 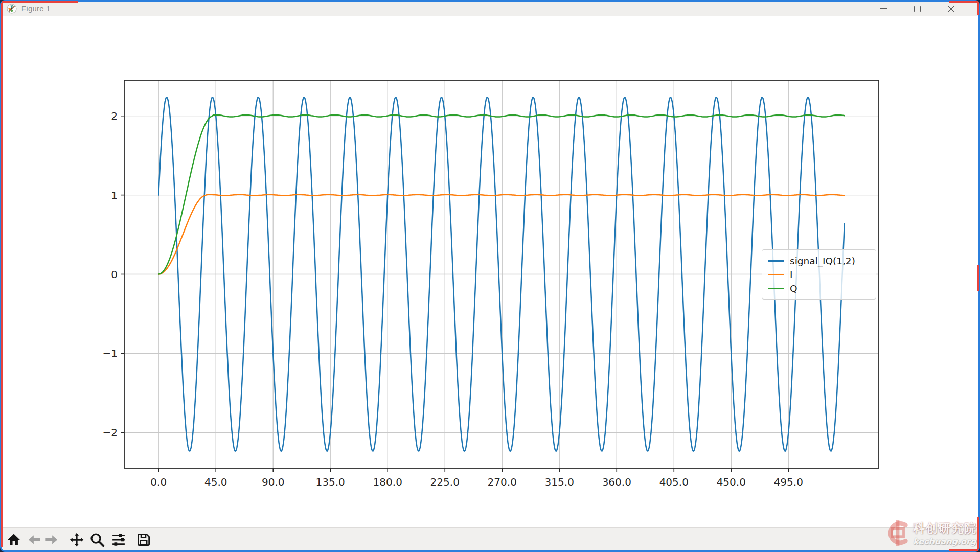 What do you see at coordinates (823, 261) in the screenshot?
I see `legend-label: signal_IQ(1,2)` at bounding box center [823, 261].